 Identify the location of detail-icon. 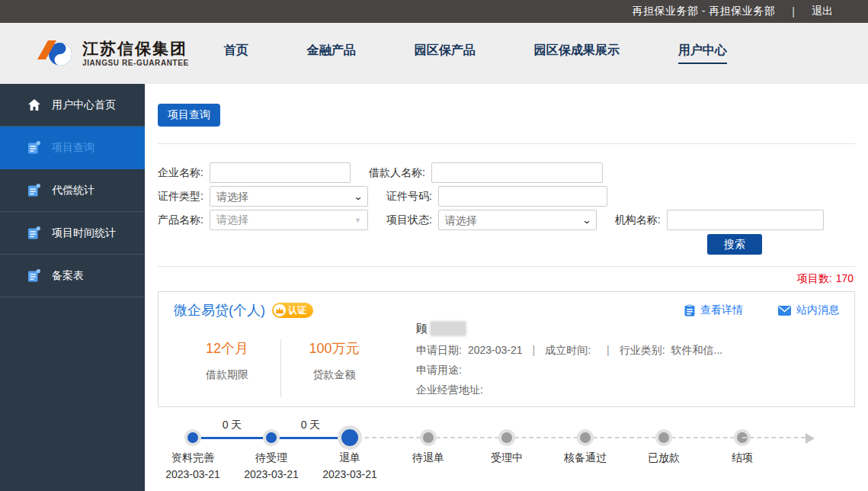
(690, 310).